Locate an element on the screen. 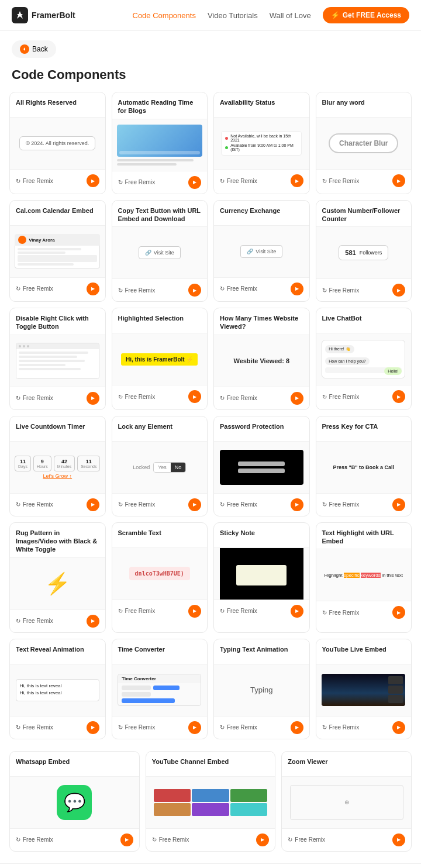 Image resolution: width=421 pixels, height=868 pixels. back-label: Back is located at coordinates (40, 49).